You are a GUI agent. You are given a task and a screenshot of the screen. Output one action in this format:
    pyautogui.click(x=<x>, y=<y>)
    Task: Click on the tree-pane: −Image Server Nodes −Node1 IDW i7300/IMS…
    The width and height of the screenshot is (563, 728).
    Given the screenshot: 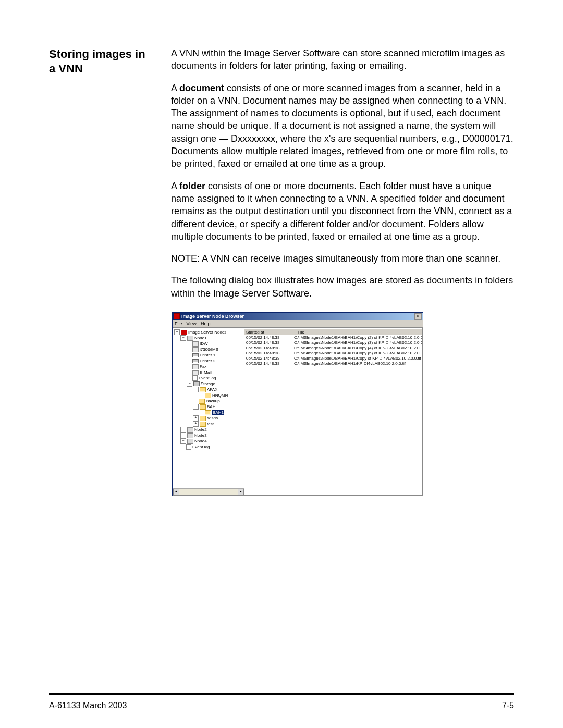 What is the action you would take?
    pyautogui.click(x=209, y=412)
    